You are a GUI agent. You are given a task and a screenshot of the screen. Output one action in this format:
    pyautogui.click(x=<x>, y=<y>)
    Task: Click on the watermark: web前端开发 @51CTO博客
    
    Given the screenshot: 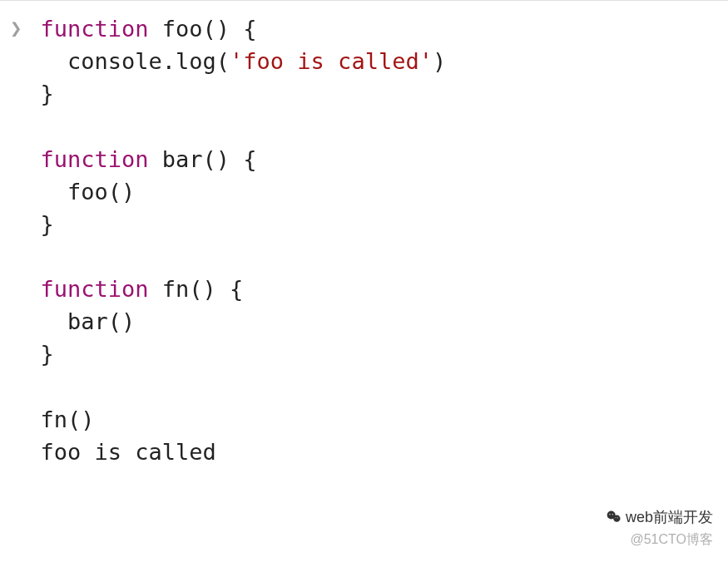 What is the action you would take?
    pyautogui.click(x=659, y=527)
    